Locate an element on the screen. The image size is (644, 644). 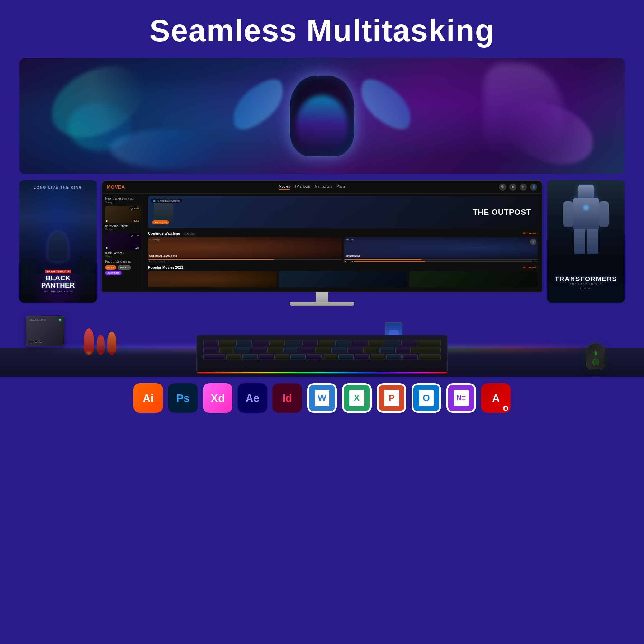
trailer-views-1: @ 2.3 M is located at coordinates (135, 209).